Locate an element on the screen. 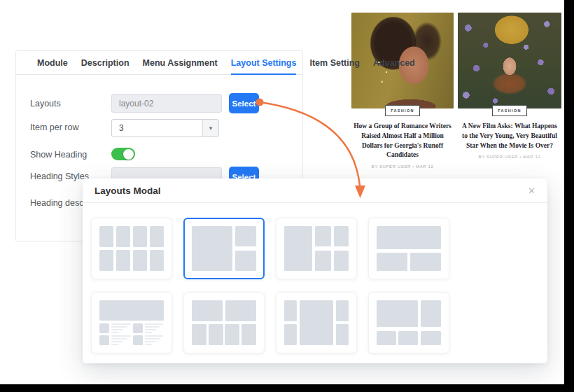 The height and width of the screenshot is (392, 574). tab-menu-assignment: Menu Assignment is located at coordinates (181, 63).